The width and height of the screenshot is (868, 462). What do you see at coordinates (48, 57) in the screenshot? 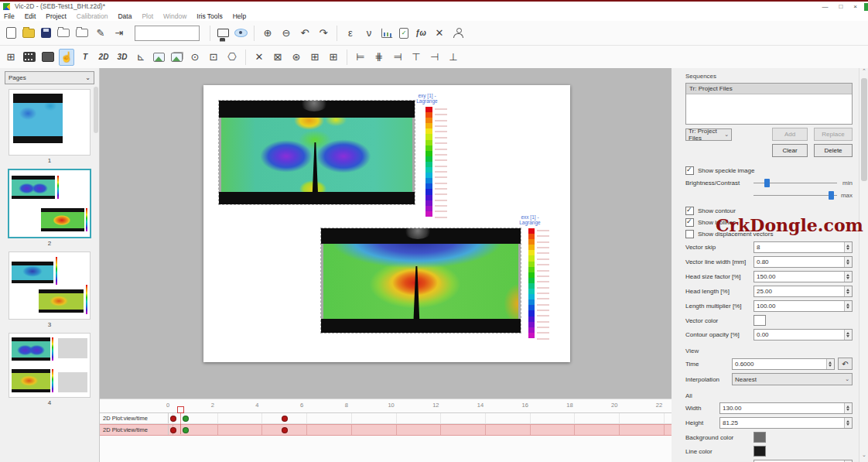
I see `report-icon` at bounding box center [48, 57].